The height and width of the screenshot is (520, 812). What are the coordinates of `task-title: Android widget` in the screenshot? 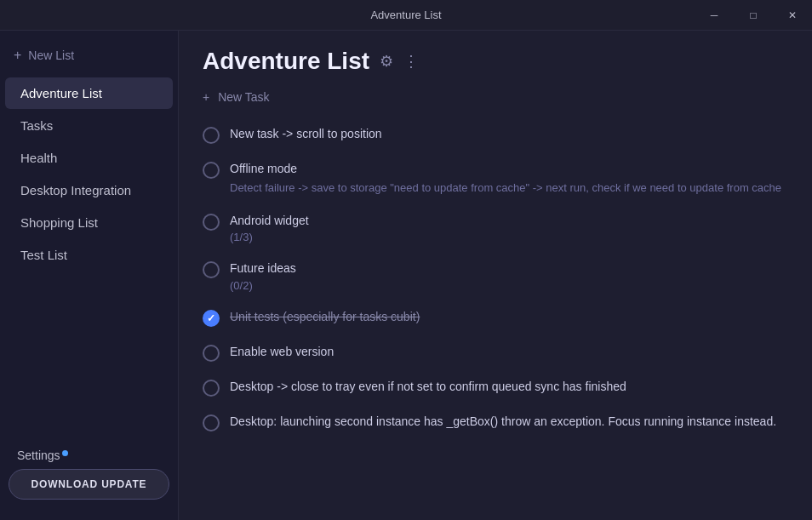 It's located at (509, 221).